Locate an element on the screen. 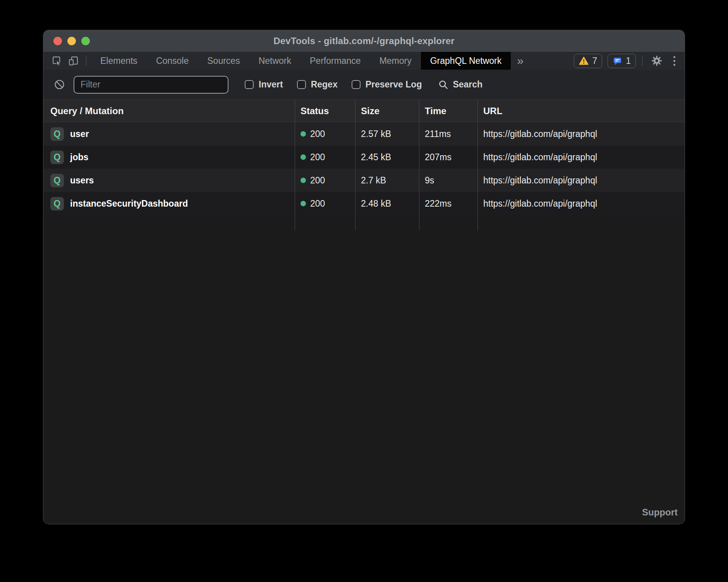  toolbar-right-group: 7 1 is located at coordinates (629, 61).